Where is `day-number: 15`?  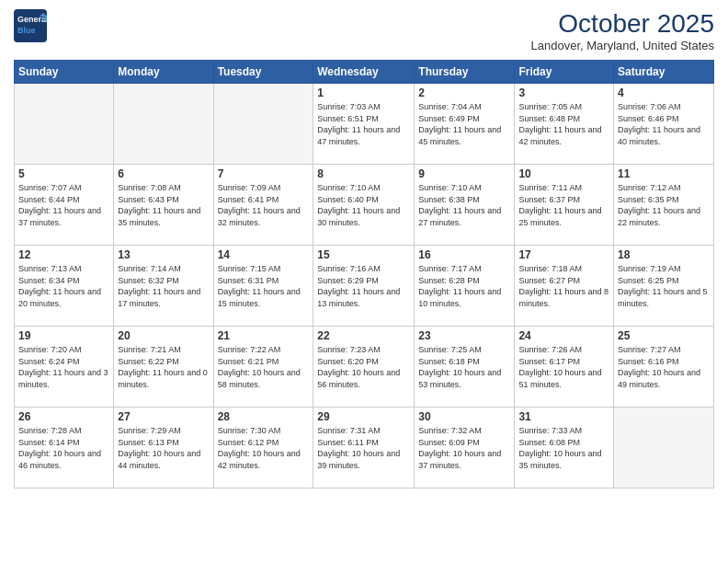
day-number: 15 is located at coordinates (364, 255).